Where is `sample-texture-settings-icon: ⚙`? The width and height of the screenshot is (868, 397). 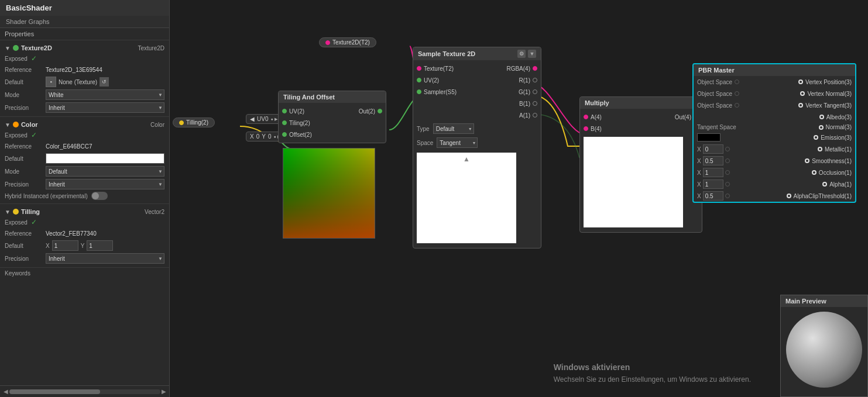 sample-texture-settings-icon: ⚙ is located at coordinates (522, 54).